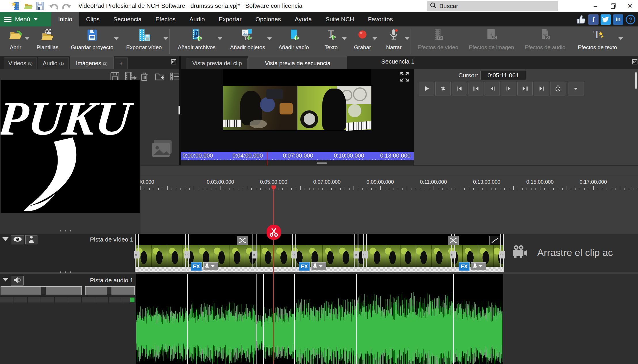 The image size is (638, 364). Describe the element at coordinates (26, 19) in the screenshot. I see `main-menu-button: Menú` at that location.